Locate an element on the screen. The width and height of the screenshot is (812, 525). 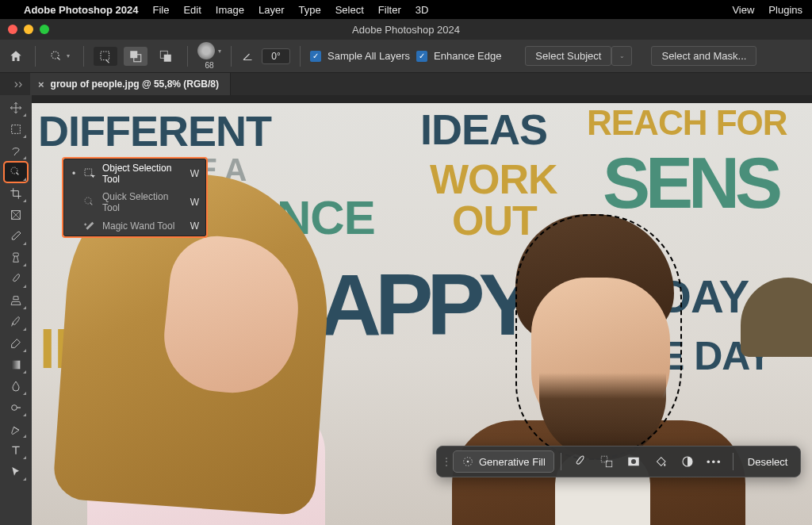
menu-filter: Filter is located at coordinates (390, 10).